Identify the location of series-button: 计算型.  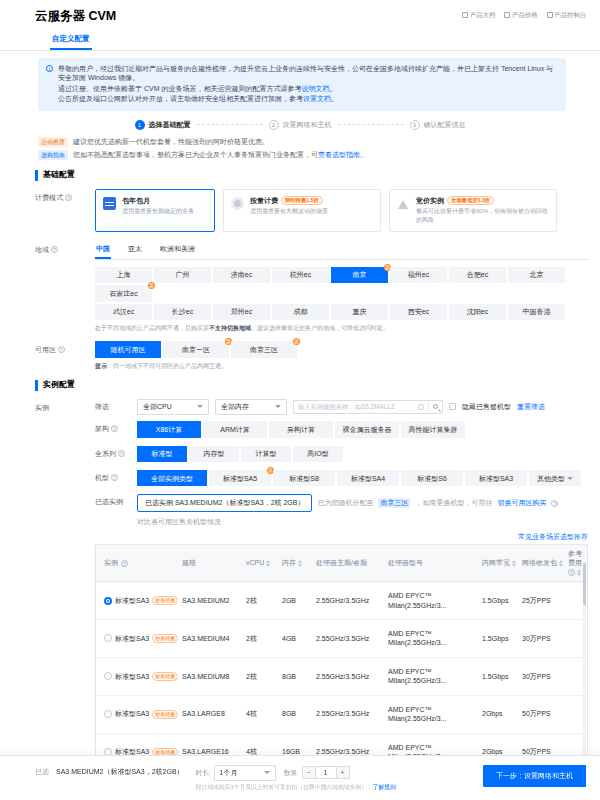
(266, 454).